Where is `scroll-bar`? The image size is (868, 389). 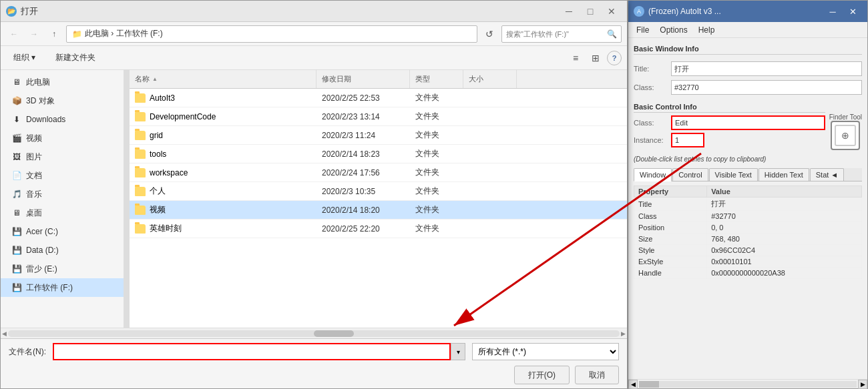 scroll-bar is located at coordinates (748, 384).